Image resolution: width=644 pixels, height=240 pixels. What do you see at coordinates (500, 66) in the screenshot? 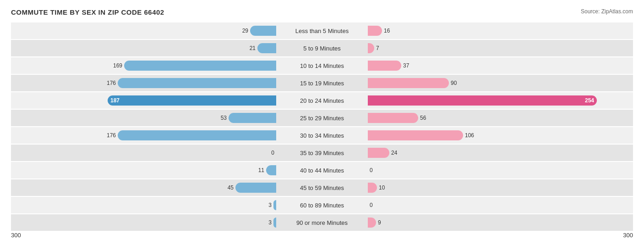
I see `right-side-female: 37` at bounding box center [500, 66].